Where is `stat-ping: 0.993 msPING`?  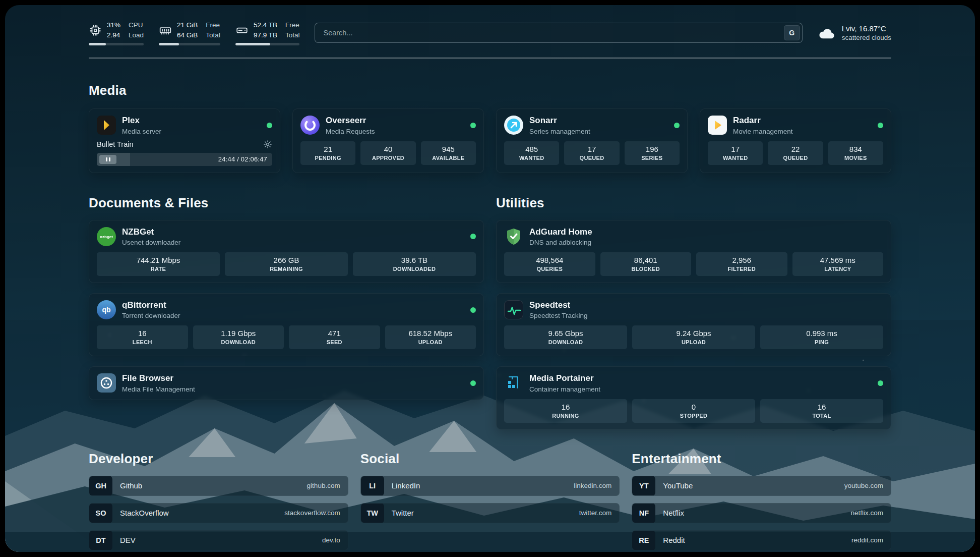 stat-ping: 0.993 msPING is located at coordinates (822, 337).